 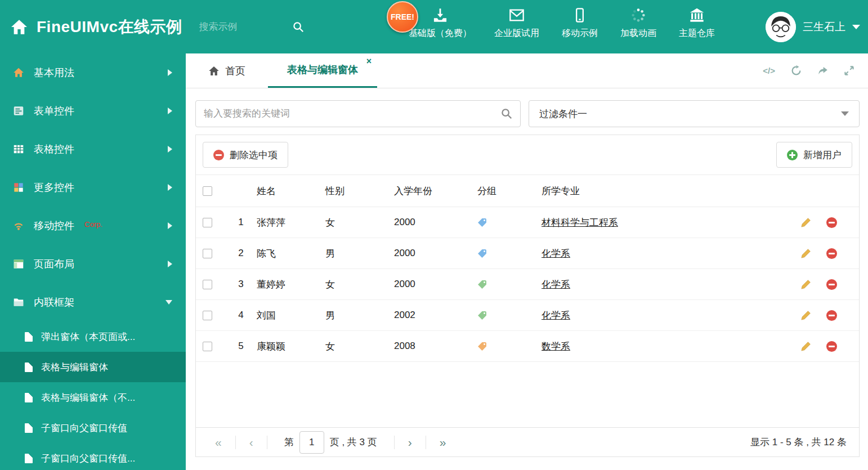 What do you see at coordinates (402, 17) in the screenshot?
I see `free-badge: FREE!` at bounding box center [402, 17].